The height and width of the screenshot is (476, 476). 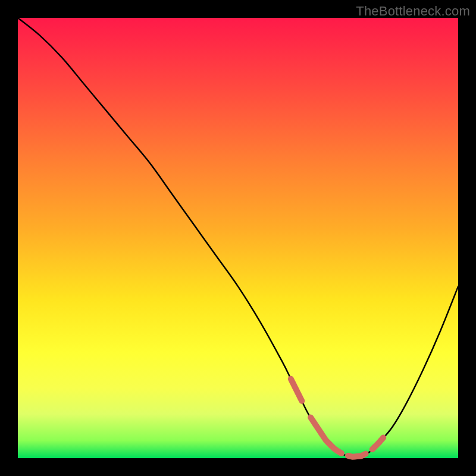 What do you see at coordinates (337, 418) in the screenshot?
I see `optimal-zone-dashes` at bounding box center [337, 418].